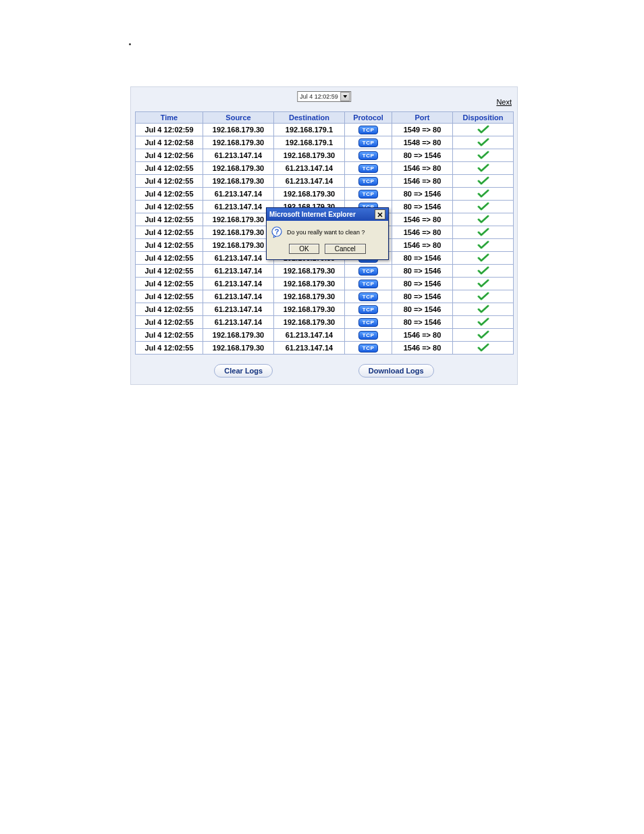 The width and height of the screenshot is (644, 834). What do you see at coordinates (327, 215) in the screenshot?
I see `dialog-titlebar: Microsoft Internet Explorer` at bounding box center [327, 215].